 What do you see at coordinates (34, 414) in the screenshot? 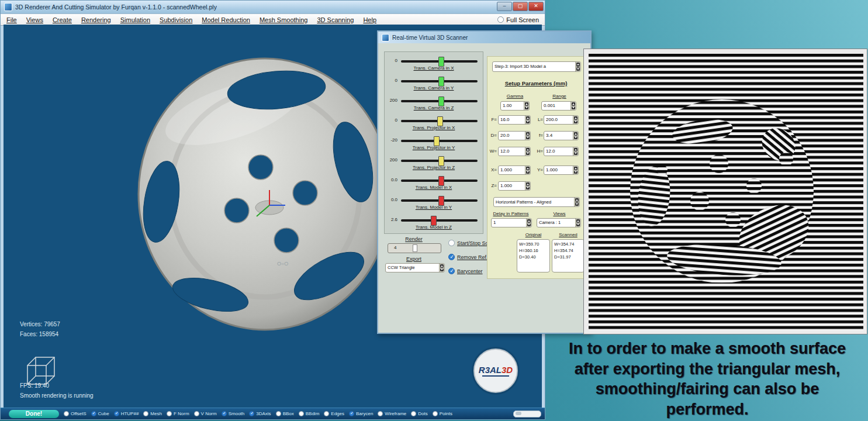
I see `done-button: Done!` at bounding box center [34, 414].